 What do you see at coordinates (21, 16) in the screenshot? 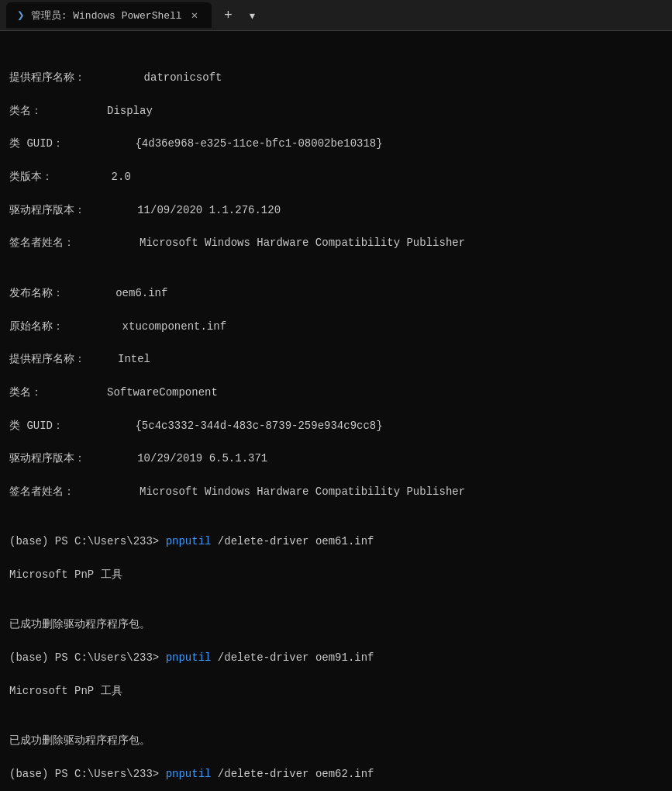
I see `powershell-icon: ❯` at bounding box center [21, 16].